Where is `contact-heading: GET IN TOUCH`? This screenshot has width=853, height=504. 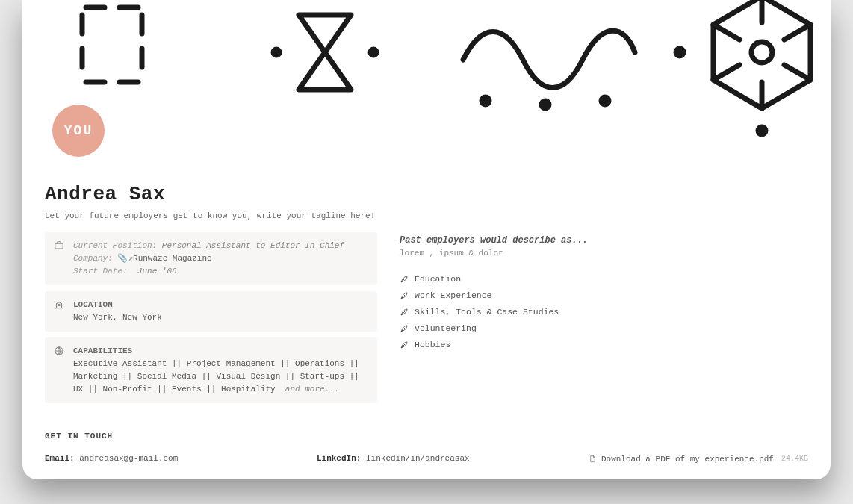 contact-heading: GET IN TOUCH is located at coordinates (426, 436).